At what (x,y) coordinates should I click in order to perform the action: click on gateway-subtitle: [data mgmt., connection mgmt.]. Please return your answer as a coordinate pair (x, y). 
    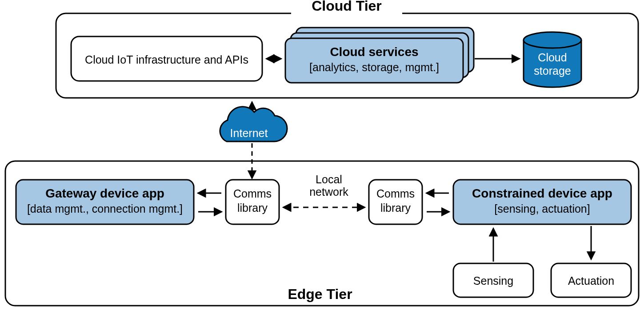
    Looking at the image, I should click on (105, 209).